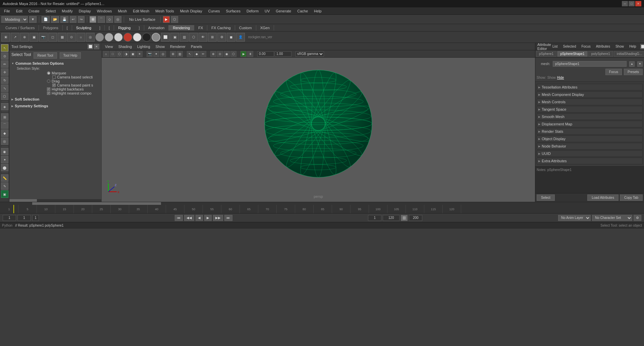 Image resolution: width=644 pixels, height=346 pixels. Describe the element at coordinates (163, 54) in the screenshot. I see `vp-icon-isolate: ◎` at that location.